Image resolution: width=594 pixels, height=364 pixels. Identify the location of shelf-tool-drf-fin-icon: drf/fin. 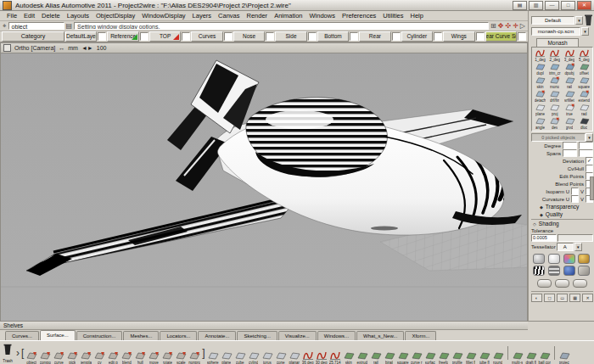
(555, 96).